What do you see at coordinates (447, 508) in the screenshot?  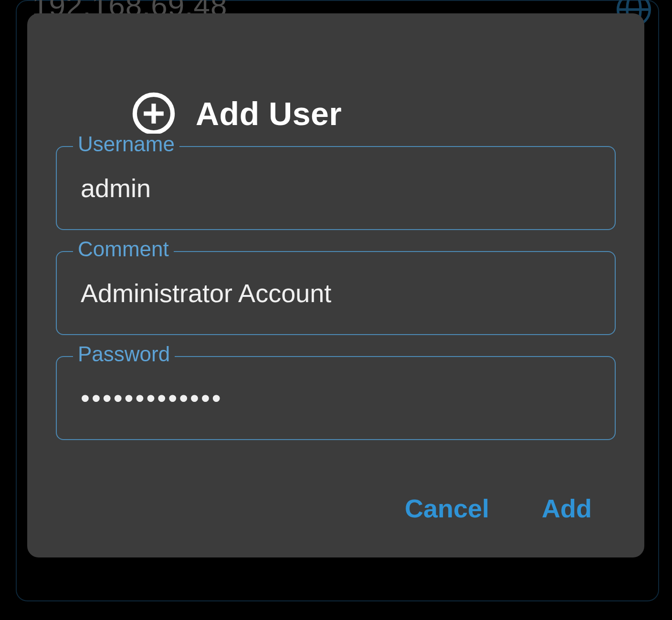 I see `cancel-button: Cancel` at bounding box center [447, 508].